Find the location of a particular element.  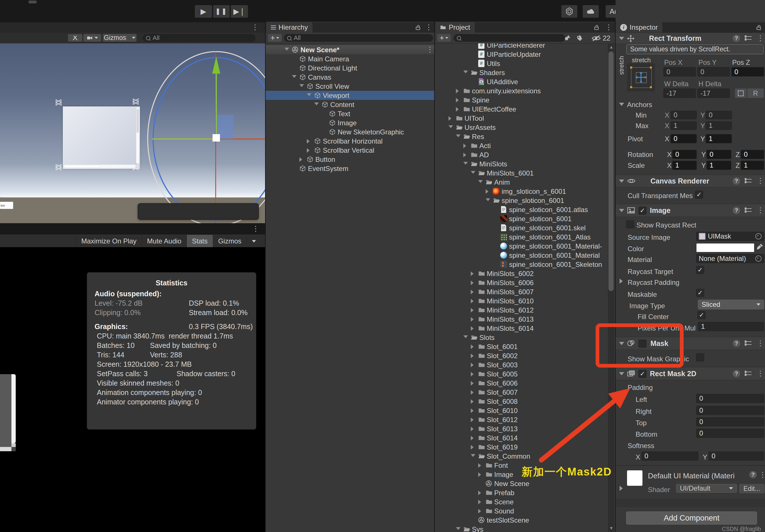

project-item-utils: #Utils is located at coordinates (521, 63).